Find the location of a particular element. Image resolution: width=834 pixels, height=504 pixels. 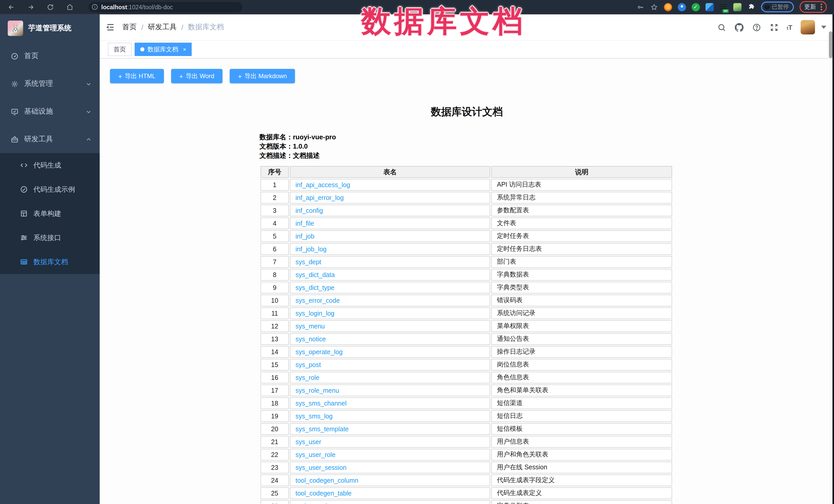

bookmark-star-icon is located at coordinates (654, 7).